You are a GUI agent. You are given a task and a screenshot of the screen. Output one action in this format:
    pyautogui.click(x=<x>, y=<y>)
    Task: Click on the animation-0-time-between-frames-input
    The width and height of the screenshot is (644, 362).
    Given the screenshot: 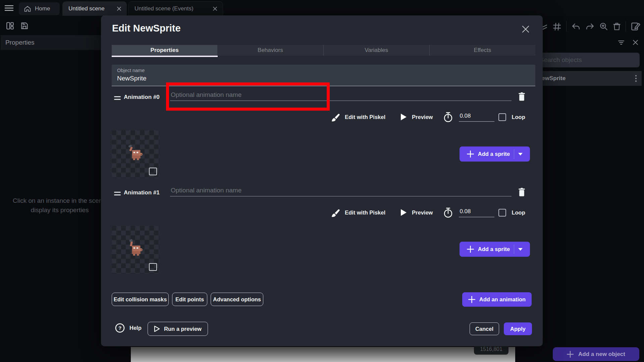 What is the action you would take?
    pyautogui.click(x=477, y=117)
    